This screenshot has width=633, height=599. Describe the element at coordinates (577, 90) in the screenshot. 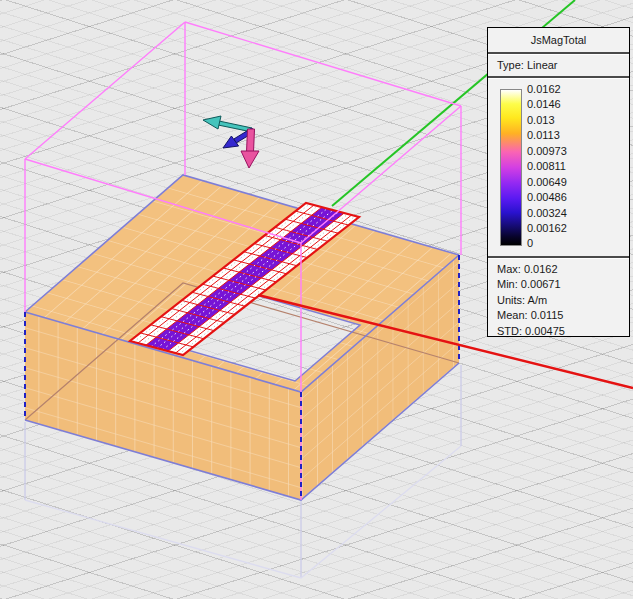

I see `tick-label: 0.0162` at that location.